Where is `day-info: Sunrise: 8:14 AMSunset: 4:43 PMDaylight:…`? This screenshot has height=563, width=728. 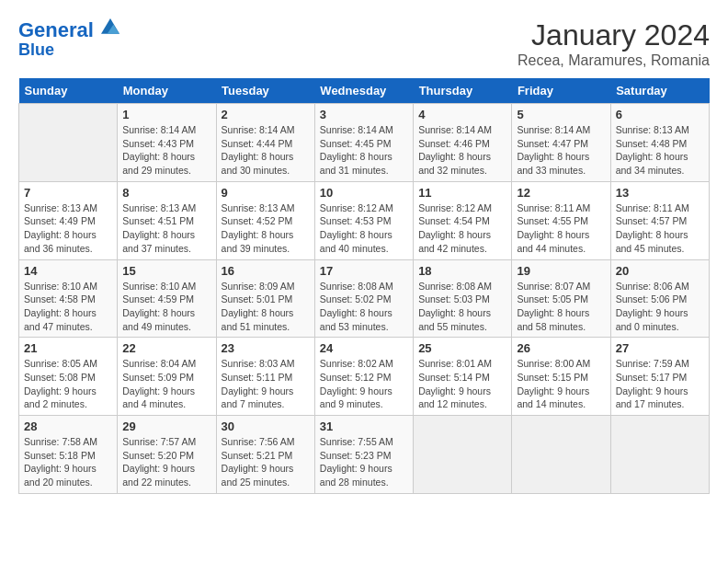 day-info: Sunrise: 8:14 AMSunset: 4:43 PMDaylight:… is located at coordinates (166, 151).